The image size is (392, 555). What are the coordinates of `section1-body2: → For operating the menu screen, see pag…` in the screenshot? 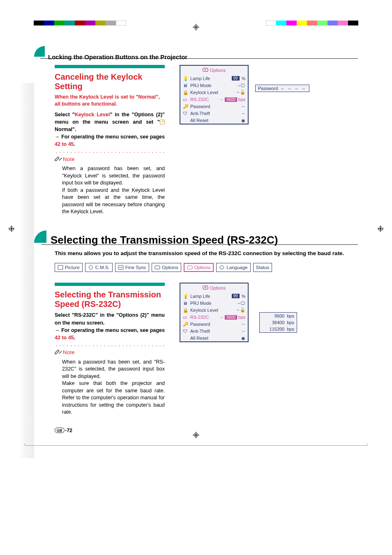 It's located at (110, 140).